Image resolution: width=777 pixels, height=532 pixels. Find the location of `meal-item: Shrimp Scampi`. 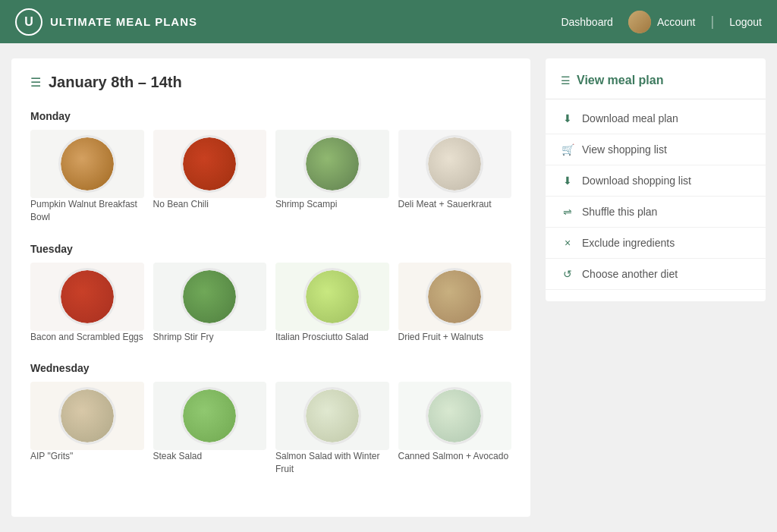

meal-item: Shrimp Scampi is located at coordinates (332, 177).